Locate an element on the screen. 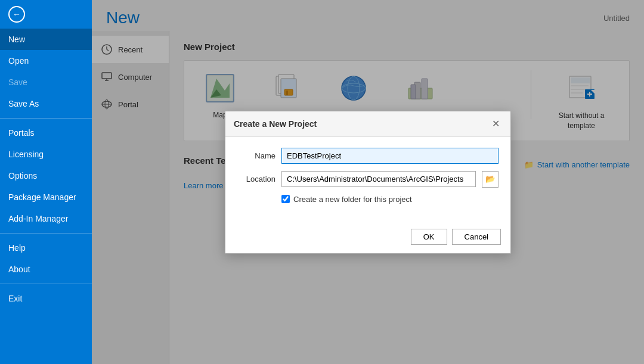 The width and height of the screenshot is (644, 364). sidebar-item-options: Options is located at coordinates (46, 176).